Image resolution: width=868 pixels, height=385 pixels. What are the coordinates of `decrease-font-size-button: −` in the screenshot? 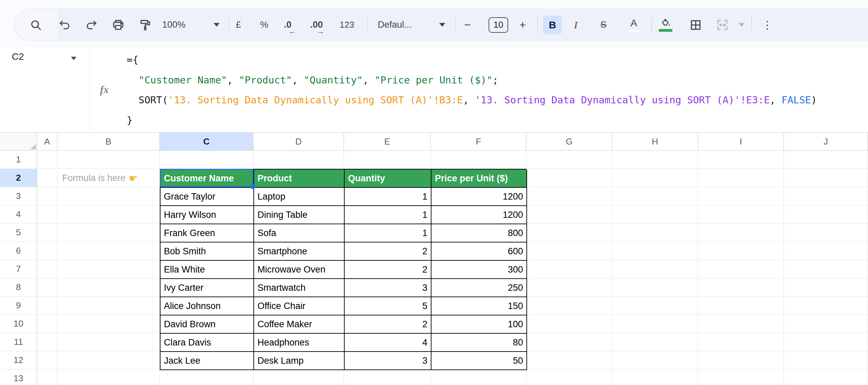 It's located at (468, 25).